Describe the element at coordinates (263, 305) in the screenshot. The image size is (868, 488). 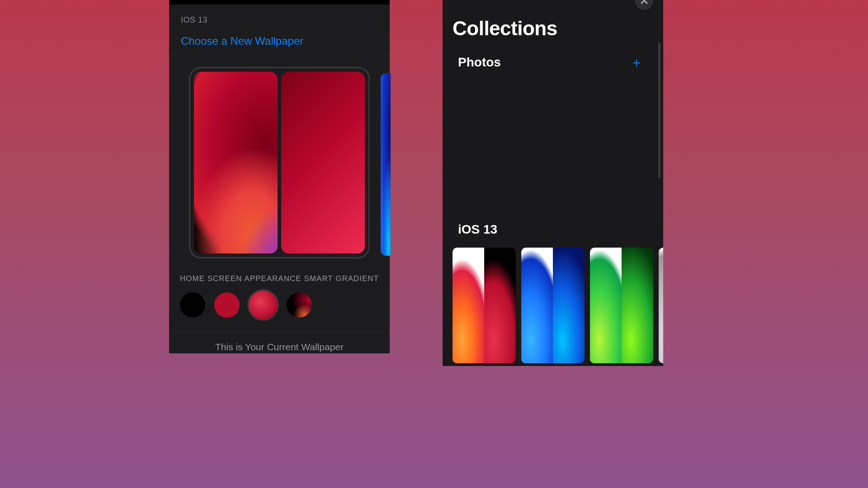
I see `swatch-gradient-red` at that location.